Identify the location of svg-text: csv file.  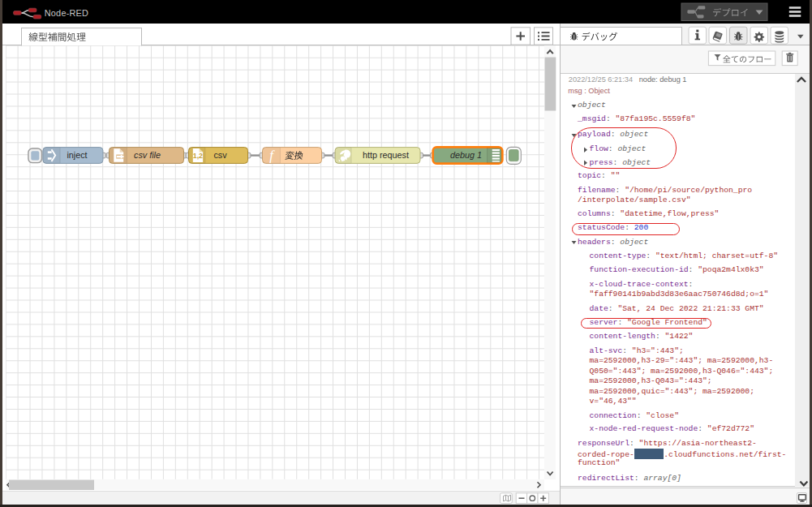
(148, 156).